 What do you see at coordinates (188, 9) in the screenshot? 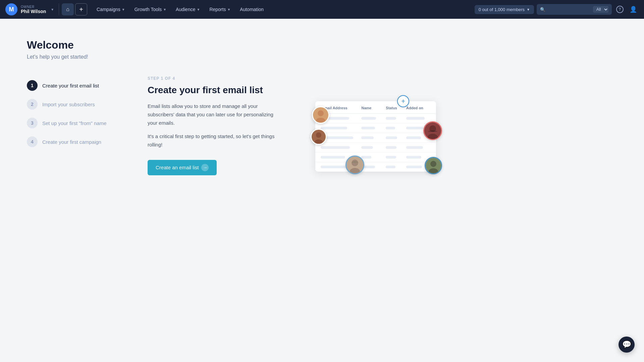
I see `audience-menu: Audience ▼` at bounding box center [188, 9].